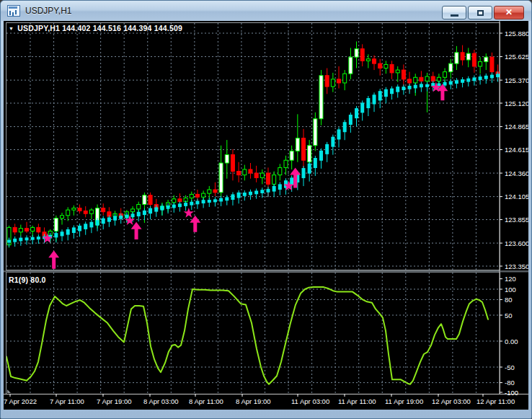  Describe the element at coordinates (357, 401) in the screenshot. I see `svg-text: 11 Apr 11:00` at that location.